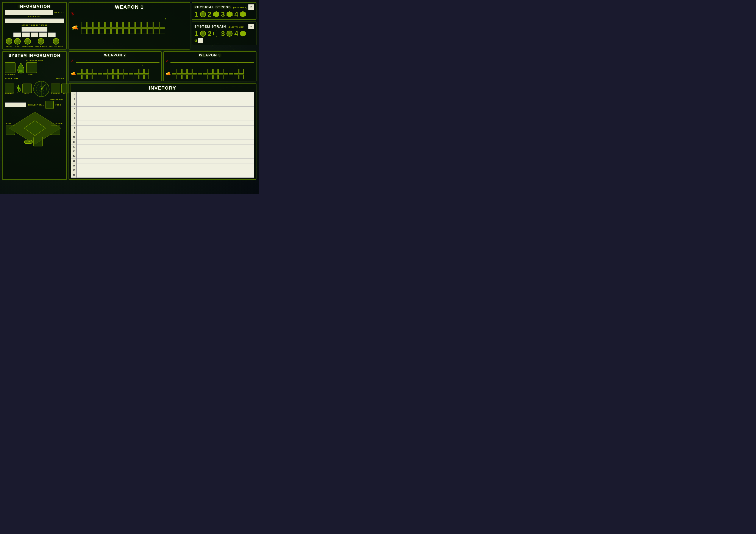  What do you see at coordinates (9, 88) in the screenshot?
I see `power-current-box` at bounding box center [9, 88].